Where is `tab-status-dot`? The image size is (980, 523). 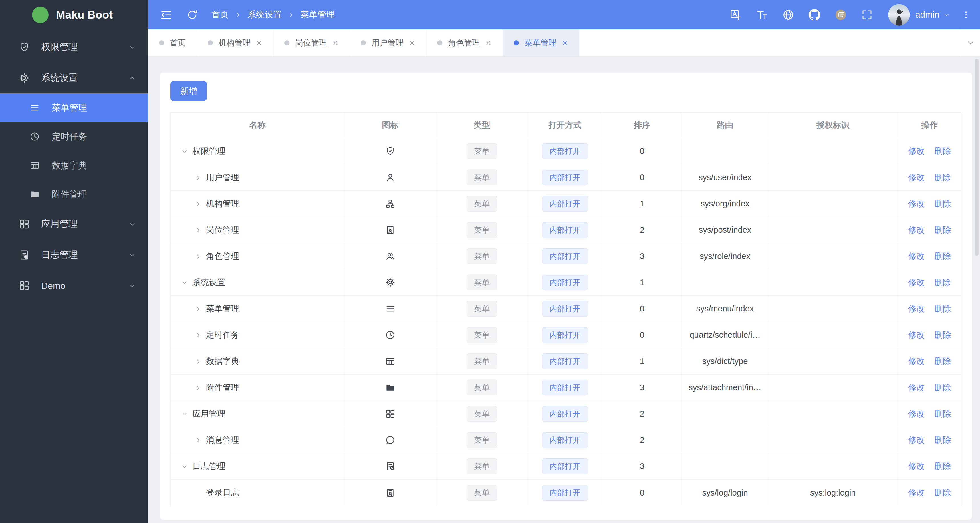 tab-status-dot is located at coordinates (287, 43).